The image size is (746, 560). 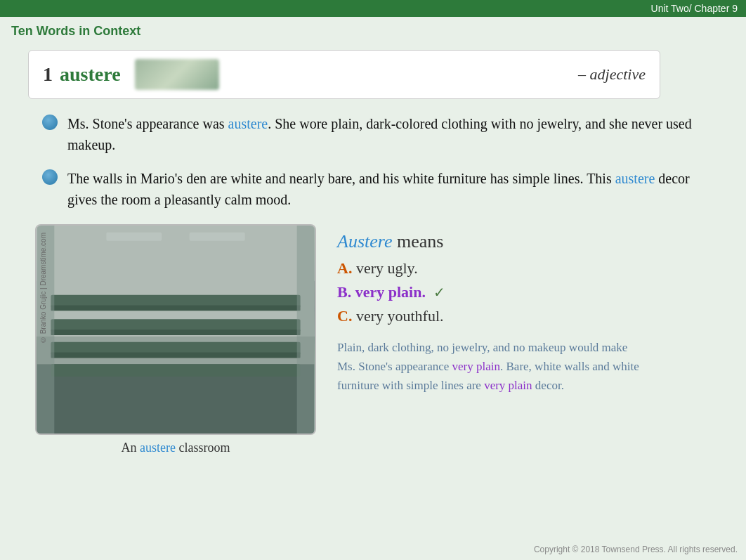 What do you see at coordinates (393, 134) in the screenshot?
I see `sentence-text-1: Ms. Stone's appearance was austere. She …` at bounding box center [393, 134].